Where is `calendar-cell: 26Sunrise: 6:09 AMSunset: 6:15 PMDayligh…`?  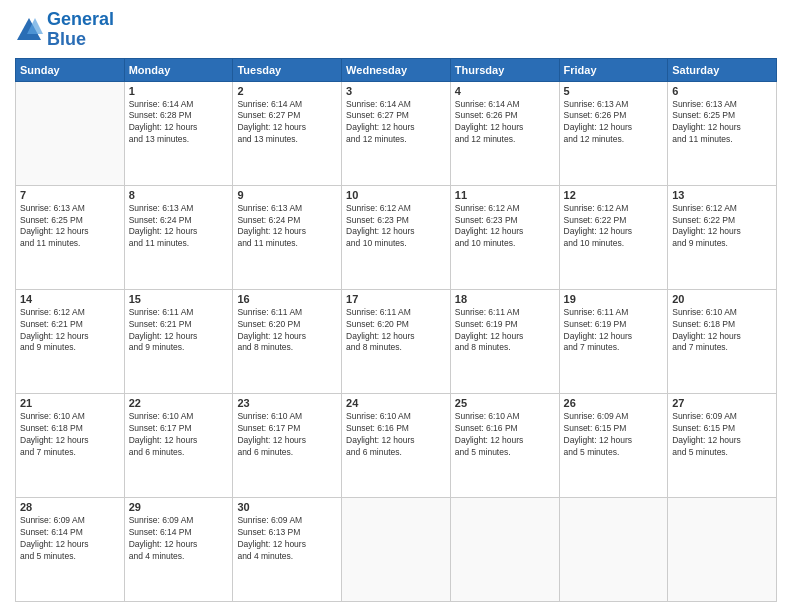
calendar-cell: 26Sunrise: 6:09 AMSunset: 6:15 PMDayligh… is located at coordinates (614, 445).